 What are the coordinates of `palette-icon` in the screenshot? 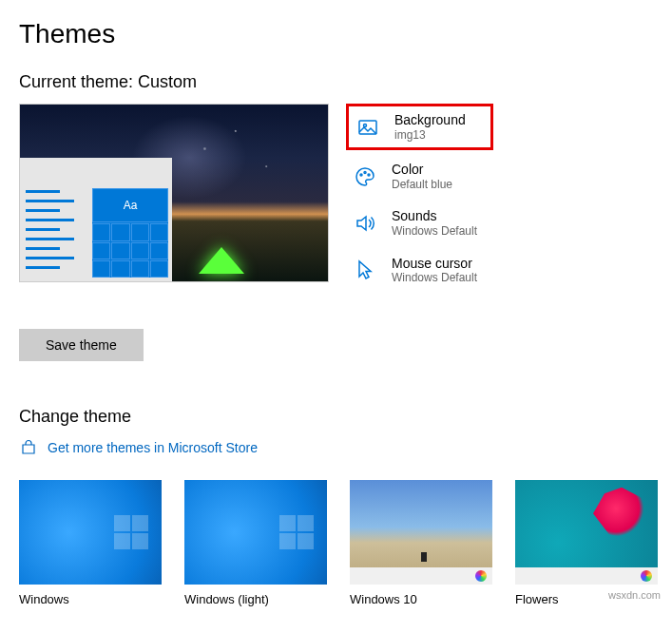 It's located at (365, 177).